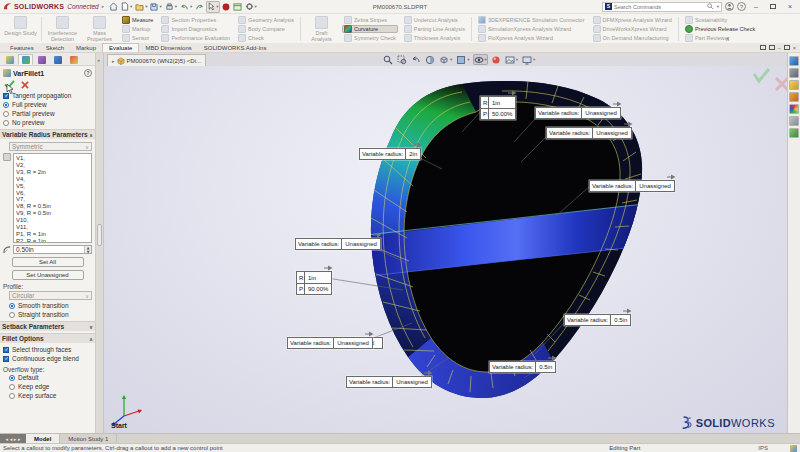 Image resolution: width=800 pixels, height=452 pixels. I want to click on callout-value: 90.00%, so click(318, 289).